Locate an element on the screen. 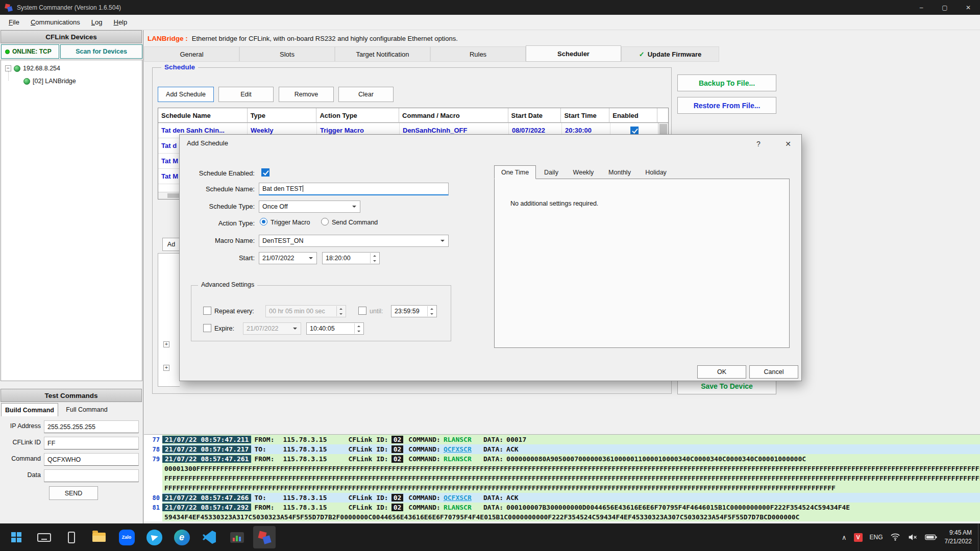 The width and height of the screenshot is (980, 551). close-button: ✕ is located at coordinates (968, 7).